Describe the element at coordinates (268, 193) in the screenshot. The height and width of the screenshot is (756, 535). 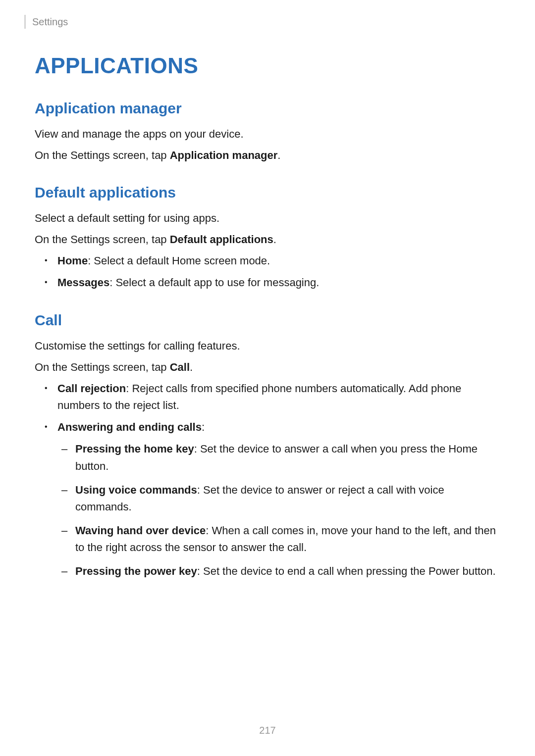
I see `section-heading-default-apps: Default applications` at that location.